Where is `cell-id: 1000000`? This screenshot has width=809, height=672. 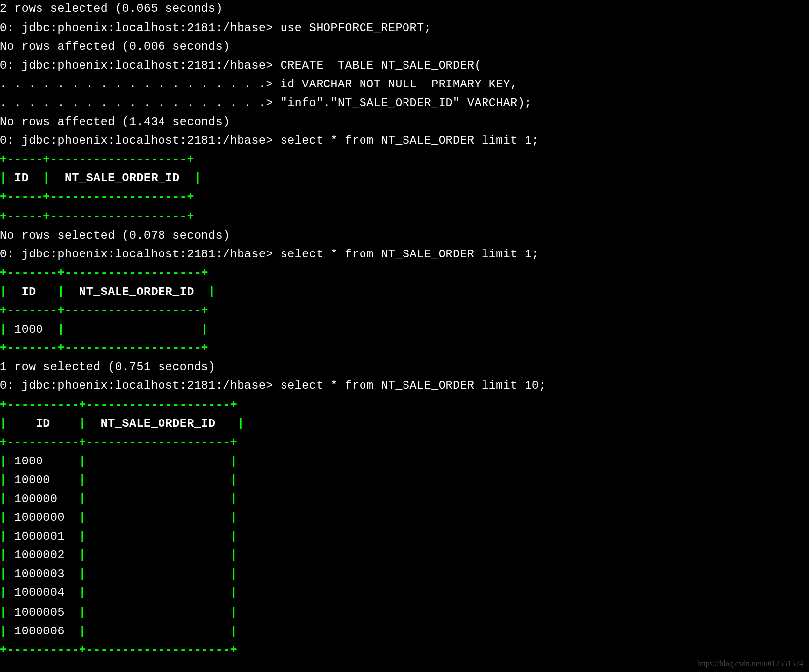 cell-id: 1000000 is located at coordinates (43, 518).